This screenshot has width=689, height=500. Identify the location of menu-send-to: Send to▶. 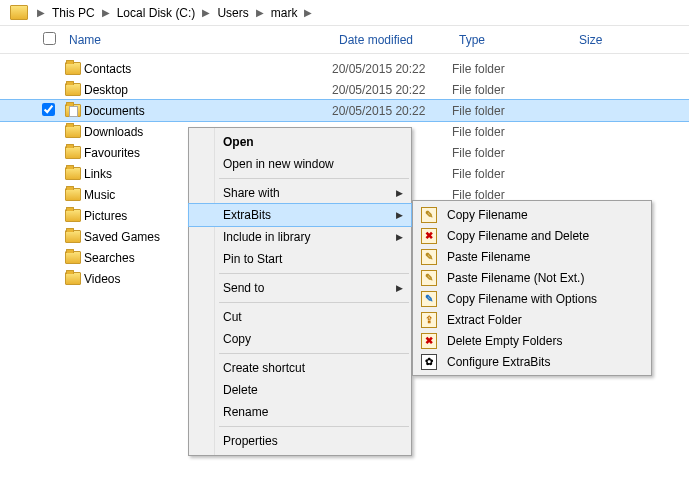
(300, 288).